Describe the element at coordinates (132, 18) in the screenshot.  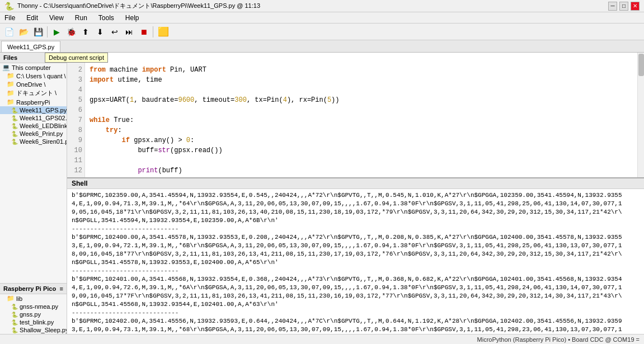
I see `menu-help: Help` at that location.